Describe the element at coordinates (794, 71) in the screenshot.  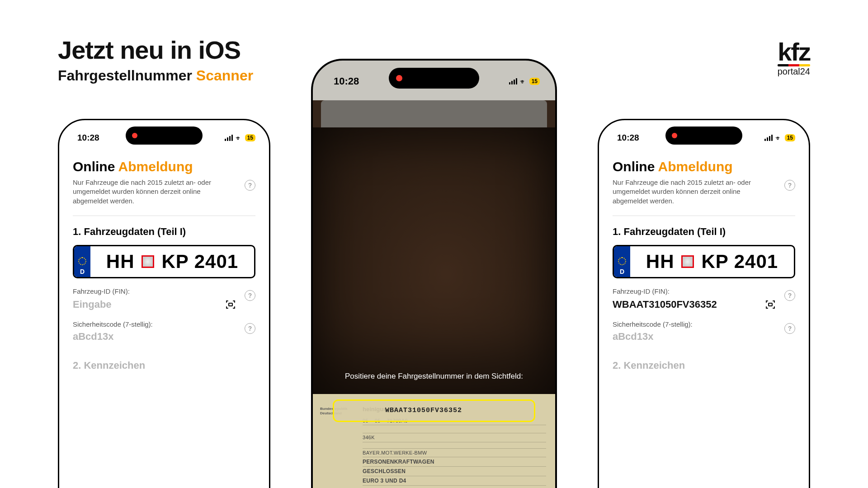
I see `logo-sub-text: portal24` at that location.